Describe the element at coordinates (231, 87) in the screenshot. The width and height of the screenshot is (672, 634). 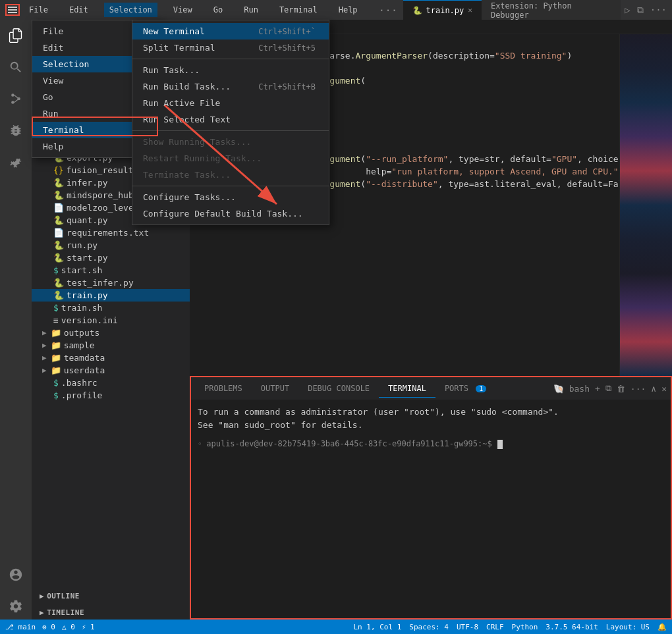
I see `submenu-run-build-task: Run Build Task... Ctrl+Shift+B` at that location.